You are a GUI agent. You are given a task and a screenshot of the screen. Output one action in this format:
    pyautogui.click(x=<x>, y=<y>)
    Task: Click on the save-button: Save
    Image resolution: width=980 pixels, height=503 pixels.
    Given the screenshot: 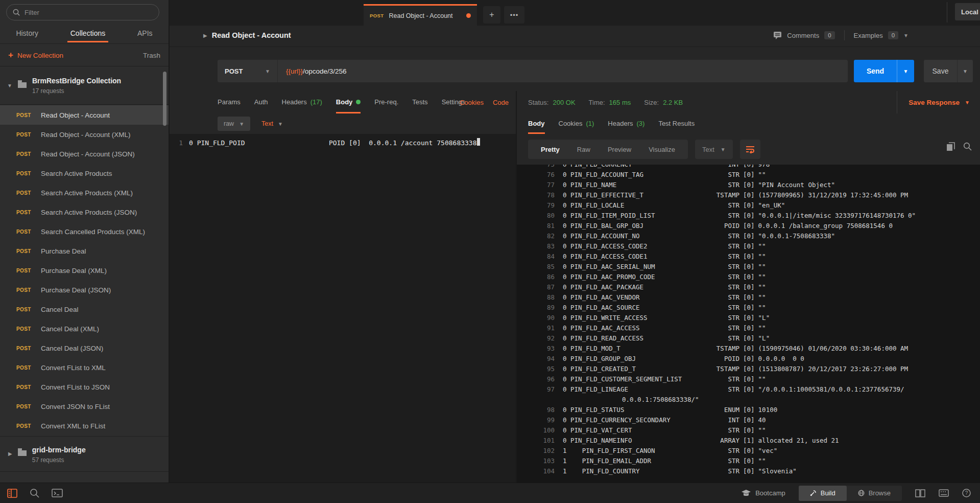 What is the action you would take?
    pyautogui.click(x=941, y=71)
    